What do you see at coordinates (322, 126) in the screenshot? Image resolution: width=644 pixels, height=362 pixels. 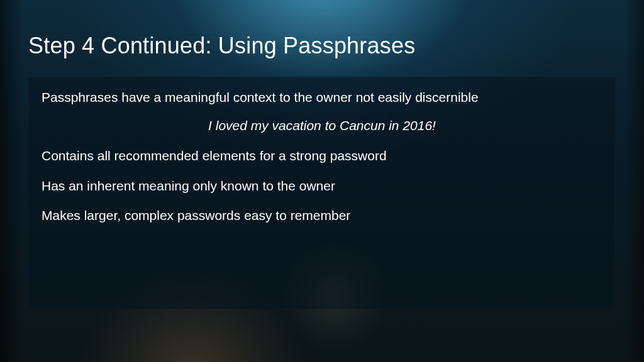 I see `example-line: I loved my vacation to Cancun in 2016!` at bounding box center [322, 126].